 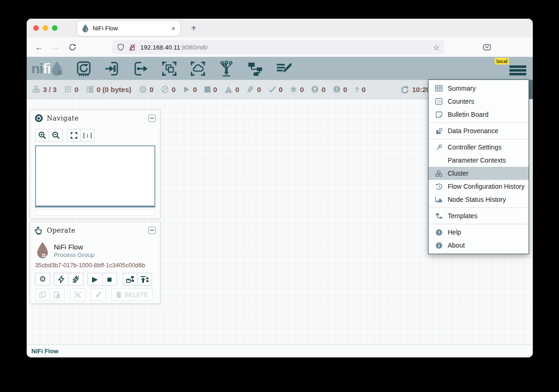 What do you see at coordinates (479, 200) in the screenshot?
I see `menu-item-node-status-history: Node Status History` at bounding box center [479, 200].